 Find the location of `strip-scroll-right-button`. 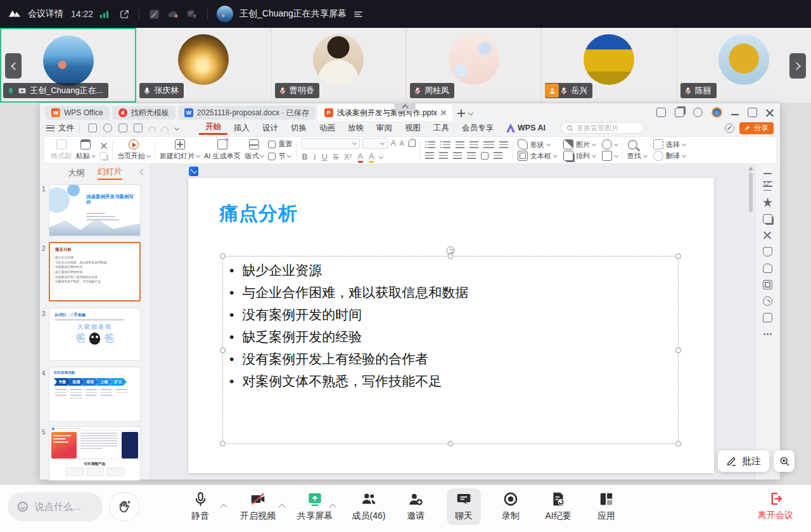

strip-scroll-right-button is located at coordinates (798, 66).